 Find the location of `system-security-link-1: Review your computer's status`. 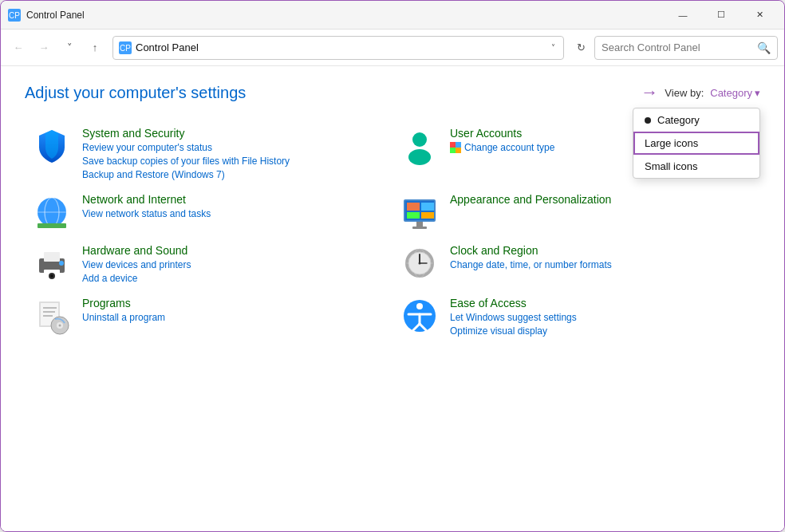

system-security-link-1: Review your computer's status is located at coordinates (186, 148).